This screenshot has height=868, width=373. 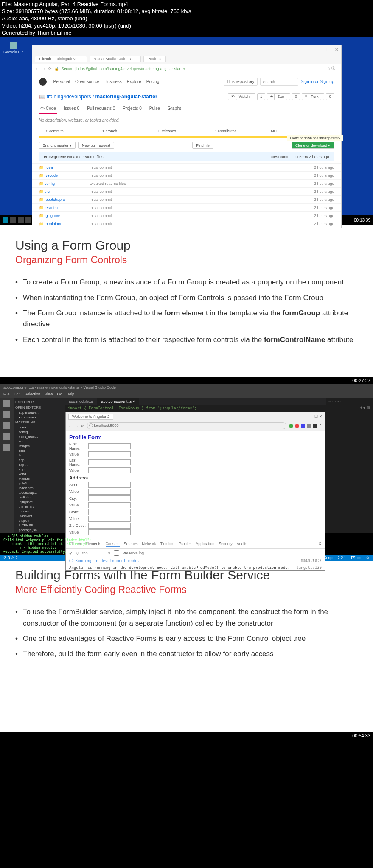 What do you see at coordinates (71, 108) in the screenshot?
I see `tab-issues: Issues 0` at bounding box center [71, 108].